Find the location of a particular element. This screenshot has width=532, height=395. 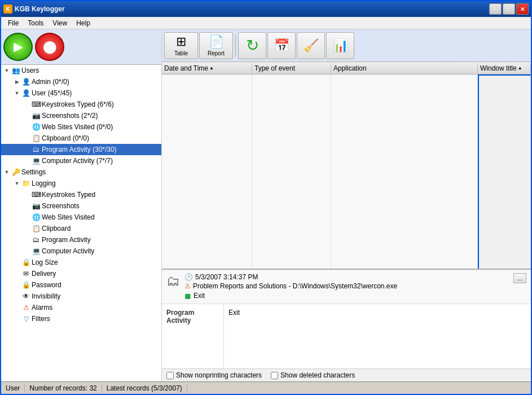

tree-item-websites: 🌐 Web Sites Visited (0*/0) is located at coordinates (81, 127).